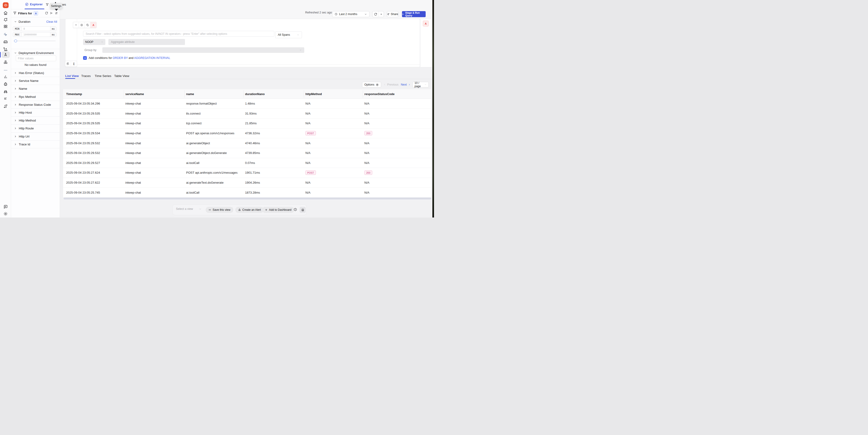 The width and height of the screenshot is (868, 435). I want to click on filter-section-http-url: Http Url, so click(36, 137).